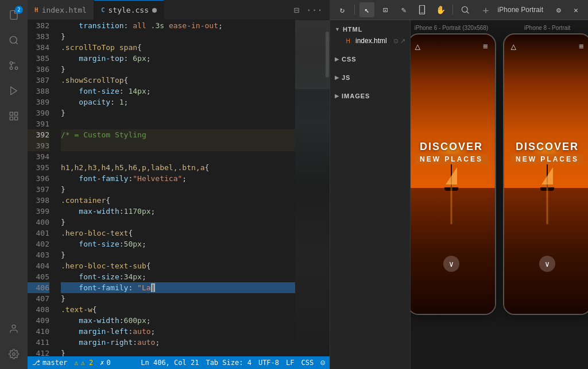 This screenshot has width=588, height=369. Describe the element at coordinates (178, 321) in the screenshot. I see `code-line: max-width:600px;` at that location.